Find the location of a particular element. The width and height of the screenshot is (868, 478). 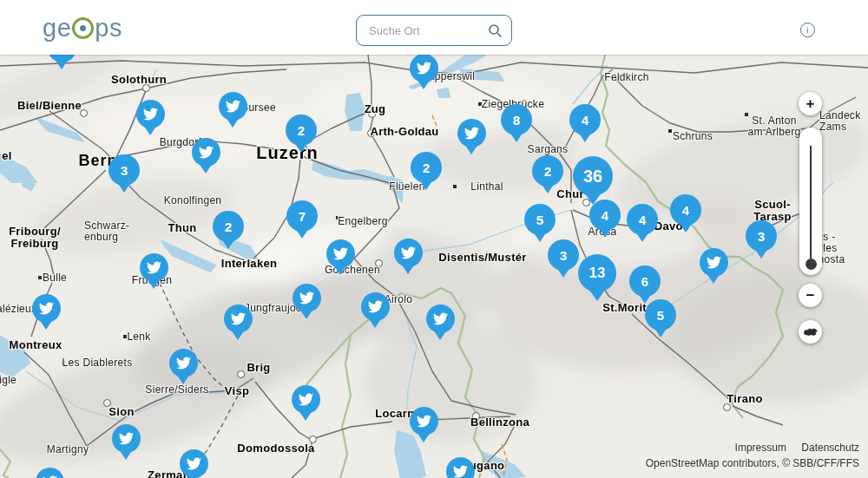

map-label: Thun is located at coordinates (182, 228).